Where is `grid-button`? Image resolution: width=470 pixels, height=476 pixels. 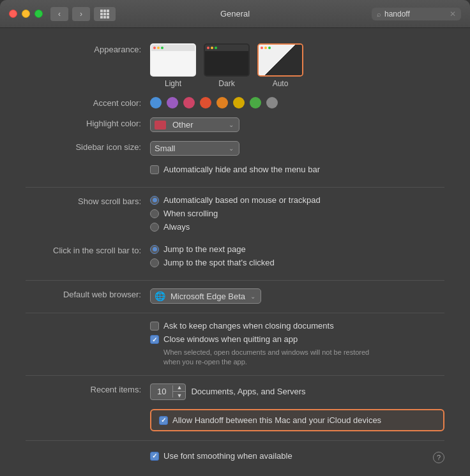
grid-button is located at coordinates (105, 14).